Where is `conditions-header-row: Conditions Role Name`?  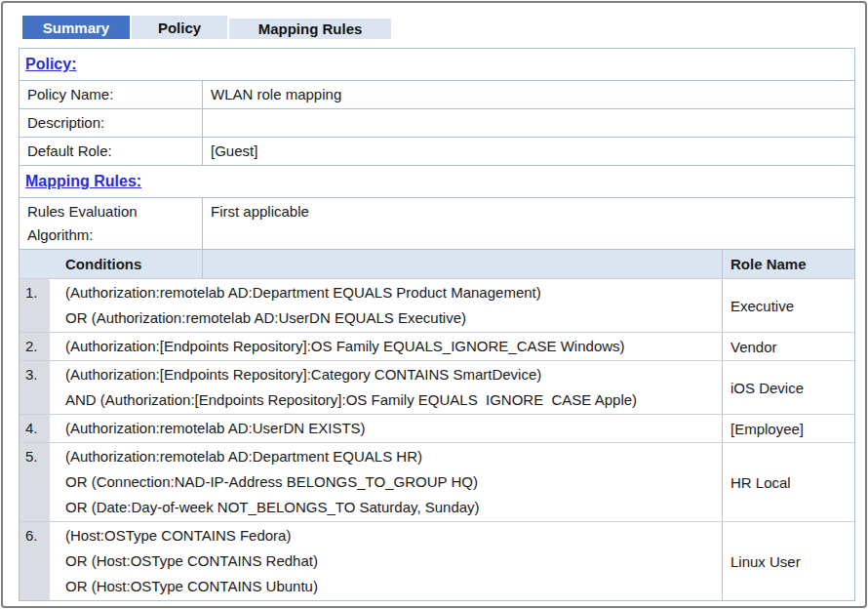 conditions-header-row: Conditions Role Name is located at coordinates (437, 264).